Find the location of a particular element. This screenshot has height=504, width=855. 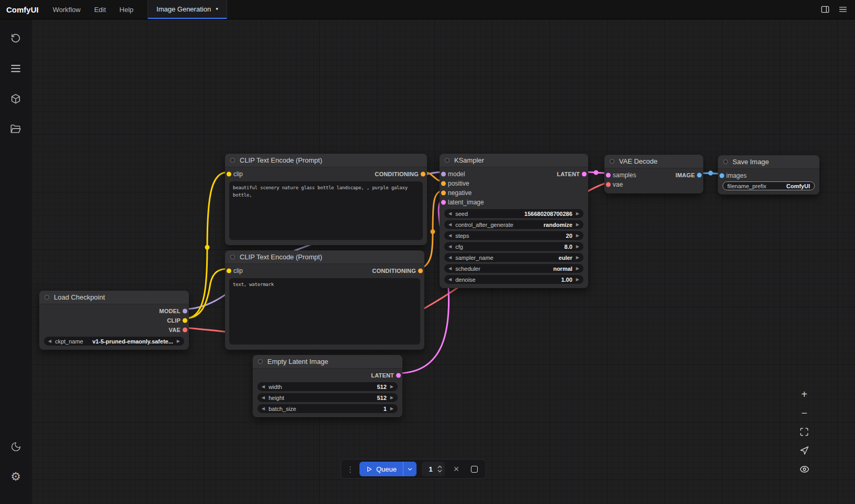

model-output-port is located at coordinates (185, 312).